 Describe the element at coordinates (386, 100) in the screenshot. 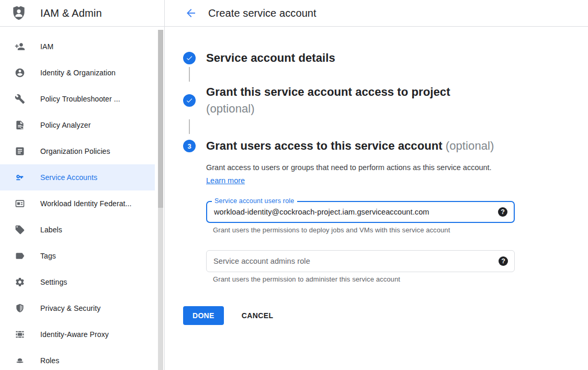

I see `step-grant-access-to-project: Grant this service account access to pro…` at that location.